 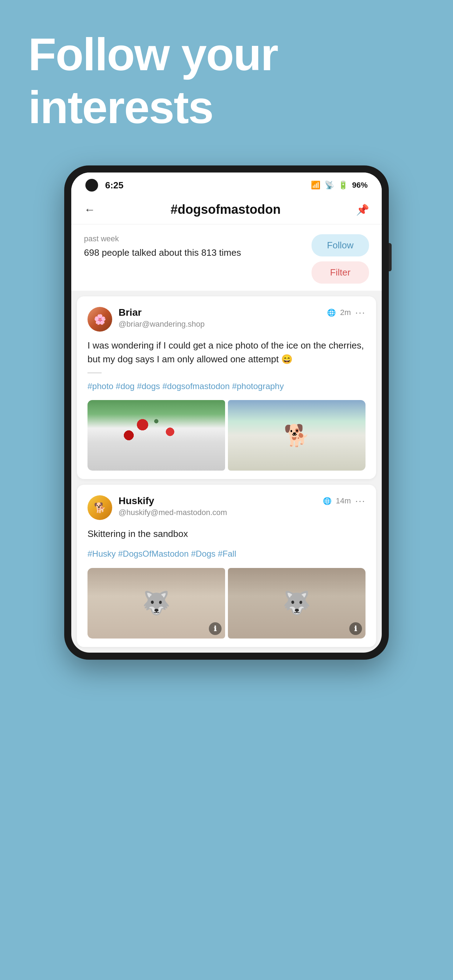 I want to click on phone-side-button, so click(x=390, y=257).